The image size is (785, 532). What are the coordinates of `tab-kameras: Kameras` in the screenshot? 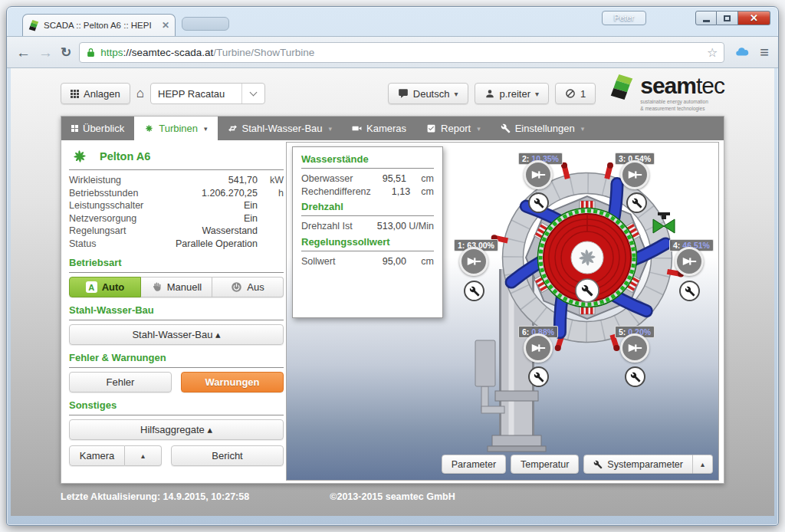 It's located at (379, 129).